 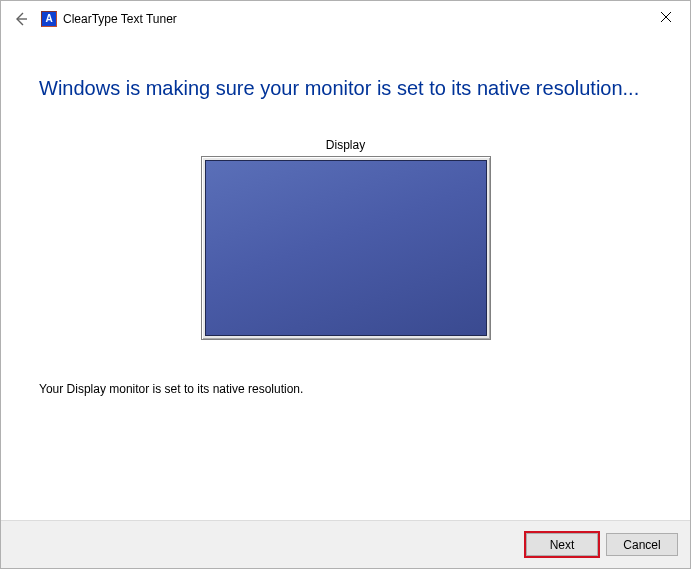 I want to click on page-heading: Windows is making sure your monitor is s…, so click(x=346, y=88).